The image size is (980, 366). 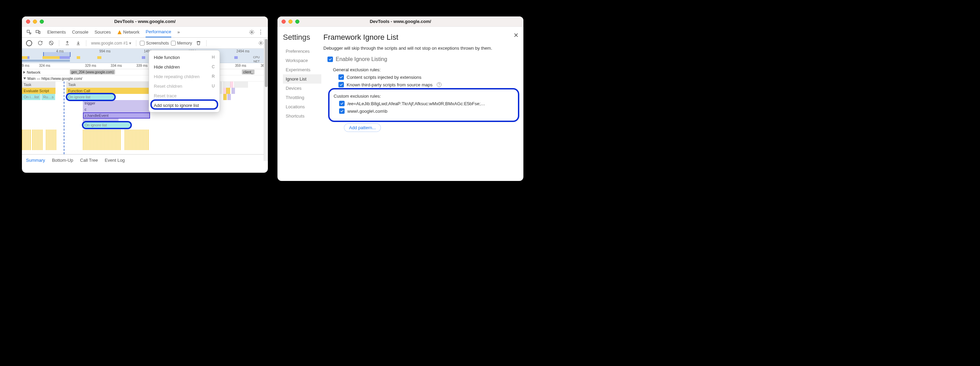 I want to click on flame-ignore: Ru…s, so click(x=48, y=97).